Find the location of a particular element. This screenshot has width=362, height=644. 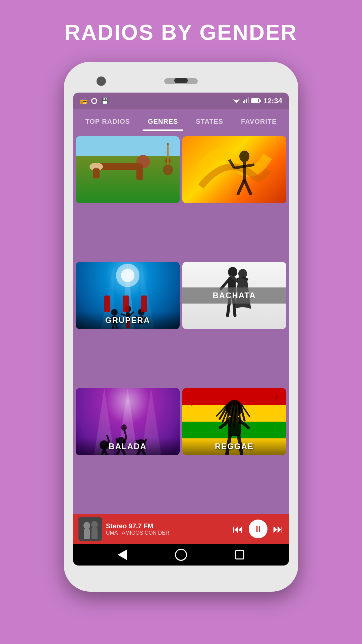

back-arrow-icon is located at coordinates (122, 555).